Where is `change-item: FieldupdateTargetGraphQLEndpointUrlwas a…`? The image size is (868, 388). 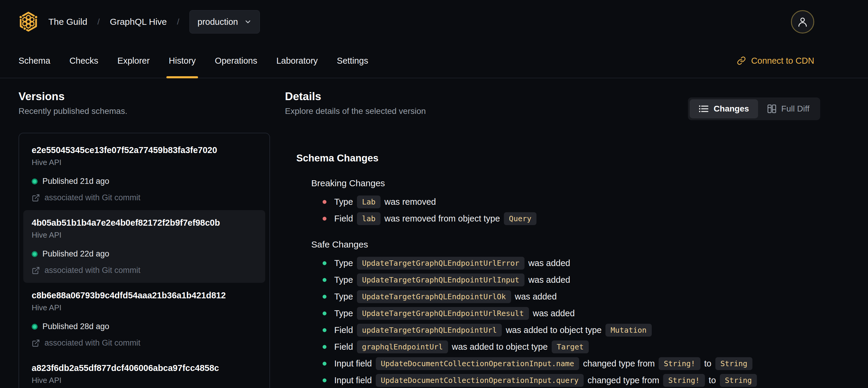
change-item: FieldupdateTargetGraphQLEndpointUrlwas a… is located at coordinates (571, 330).